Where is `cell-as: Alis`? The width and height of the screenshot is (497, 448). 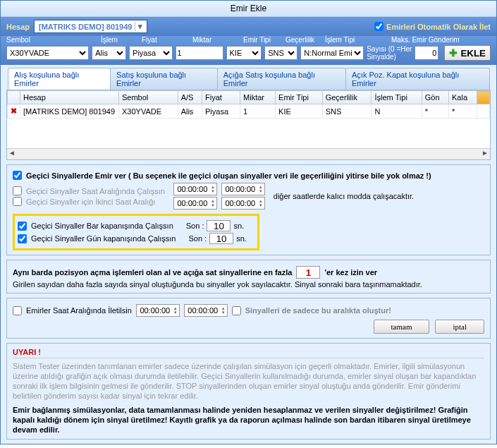
cell-as: Alis is located at coordinates (190, 111).